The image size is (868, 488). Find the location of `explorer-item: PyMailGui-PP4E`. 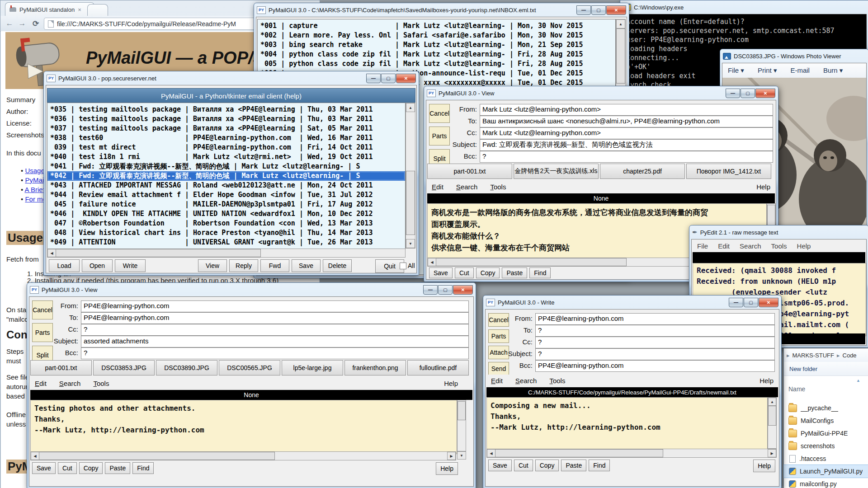

explorer-item: PyMailGui-PP4E is located at coordinates (826, 433).